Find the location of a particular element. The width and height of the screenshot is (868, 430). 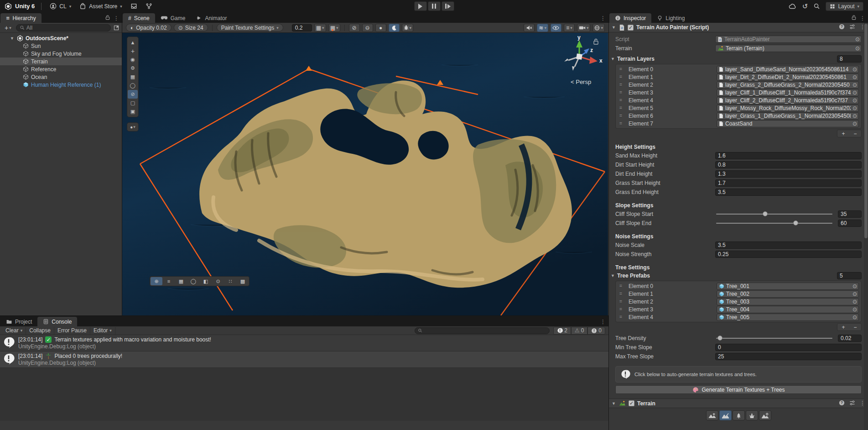

grass-end-height-field: 3.5 is located at coordinates (788, 192).